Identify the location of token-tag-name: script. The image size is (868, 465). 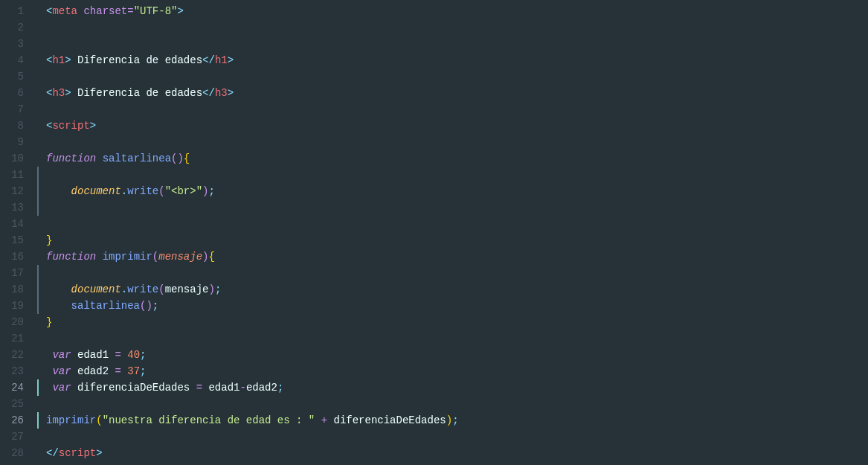
(71, 126).